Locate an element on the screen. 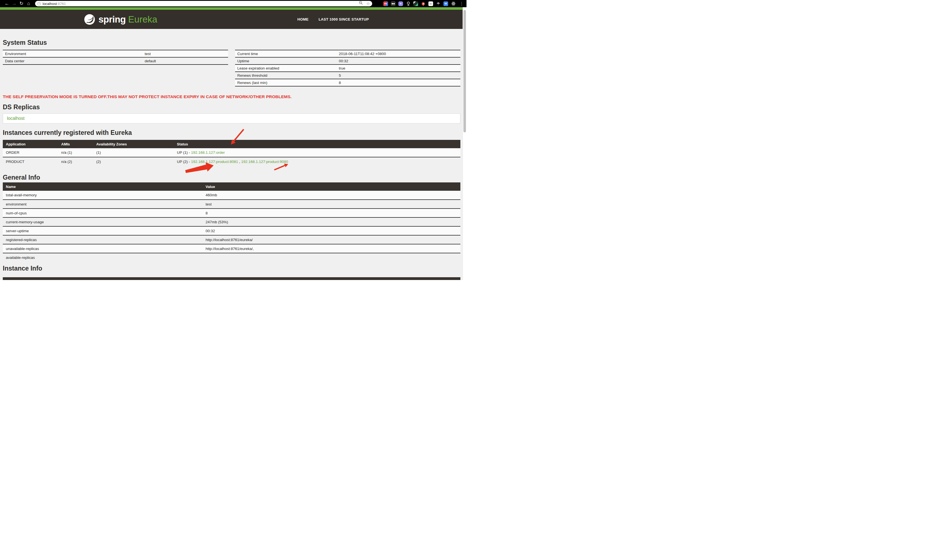 The height and width of the screenshot is (560, 933). extension-map-pin-icon is located at coordinates (423, 4).